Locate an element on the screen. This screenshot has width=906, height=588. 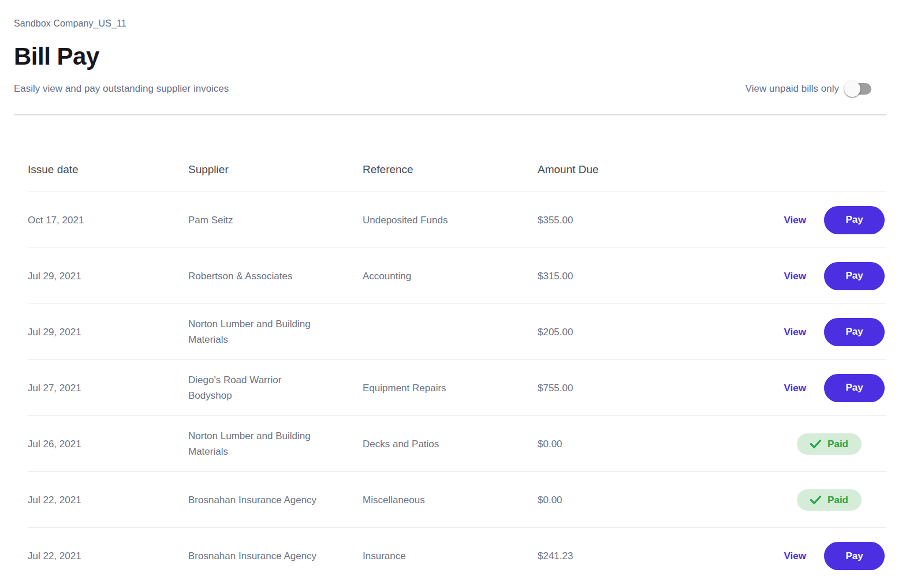
unpaid-filter: View unpaid bills only is located at coordinates (808, 89).